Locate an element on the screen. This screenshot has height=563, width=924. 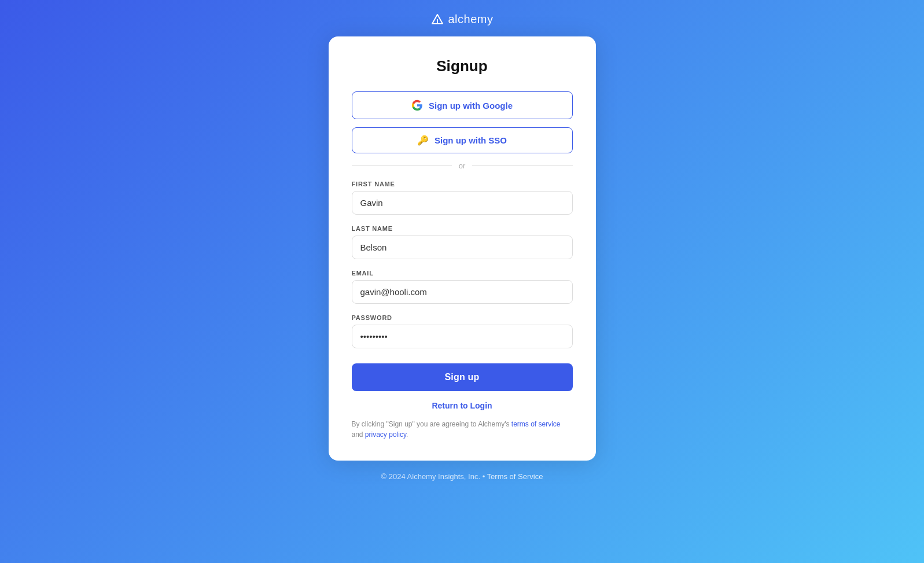
return-login-container: Return to Login is located at coordinates (462, 406).